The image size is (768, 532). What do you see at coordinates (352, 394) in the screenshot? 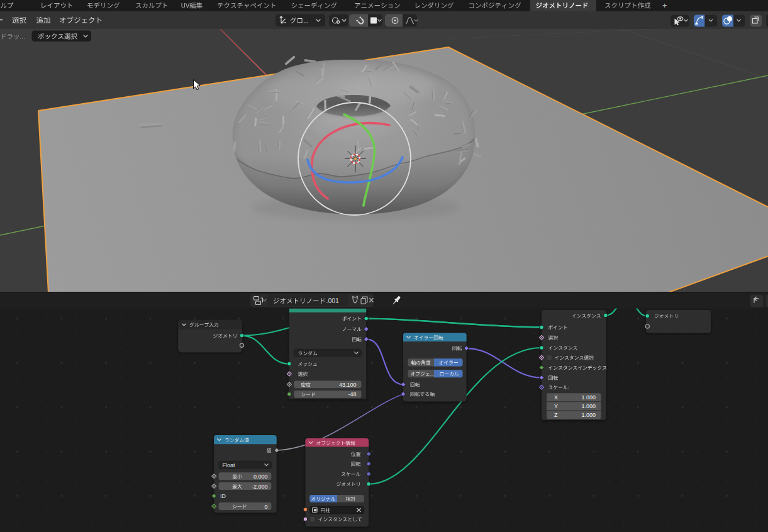
I see `svg-text: -48` at bounding box center [352, 394].